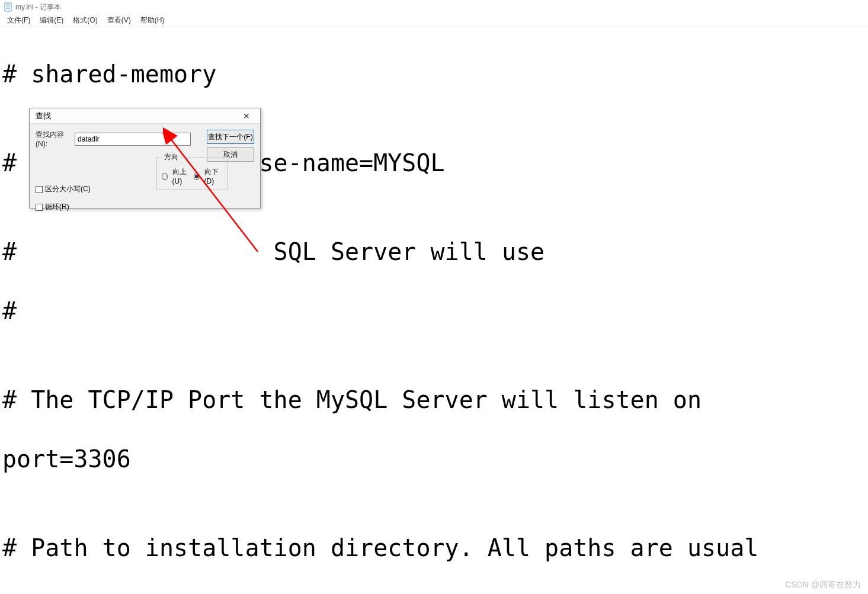 The width and height of the screenshot is (868, 594). I want to click on menu-help: 帮助(H), so click(153, 20).